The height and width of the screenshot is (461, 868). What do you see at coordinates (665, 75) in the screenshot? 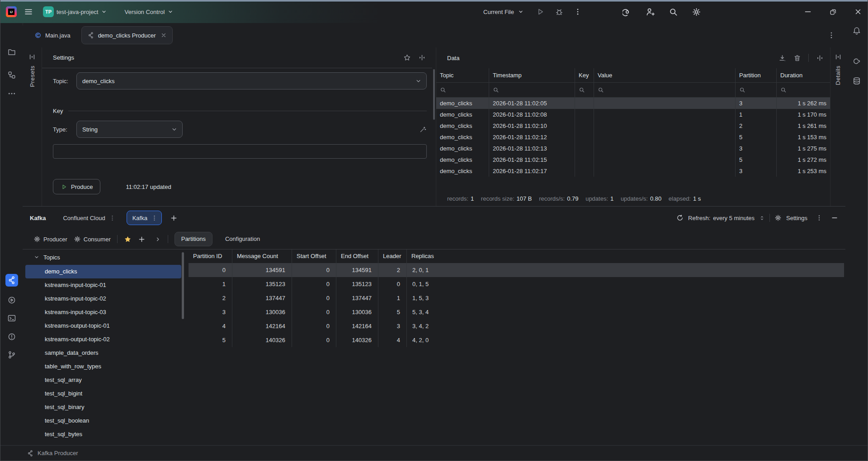
I see `column-header: Value` at bounding box center [665, 75].